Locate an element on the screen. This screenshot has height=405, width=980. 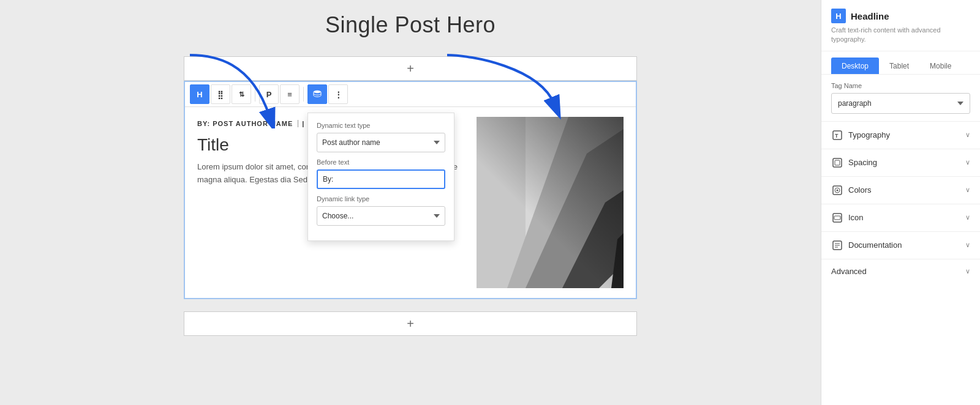
typography-label: Typography is located at coordinates (869, 135).